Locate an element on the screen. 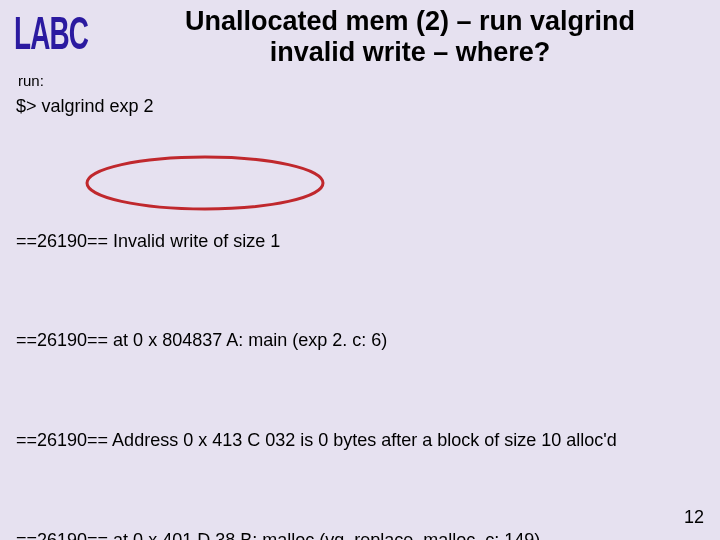  output-line: ==26190== at 0 x 804837 A: main (exp 2. … is located at coordinates (360, 340).